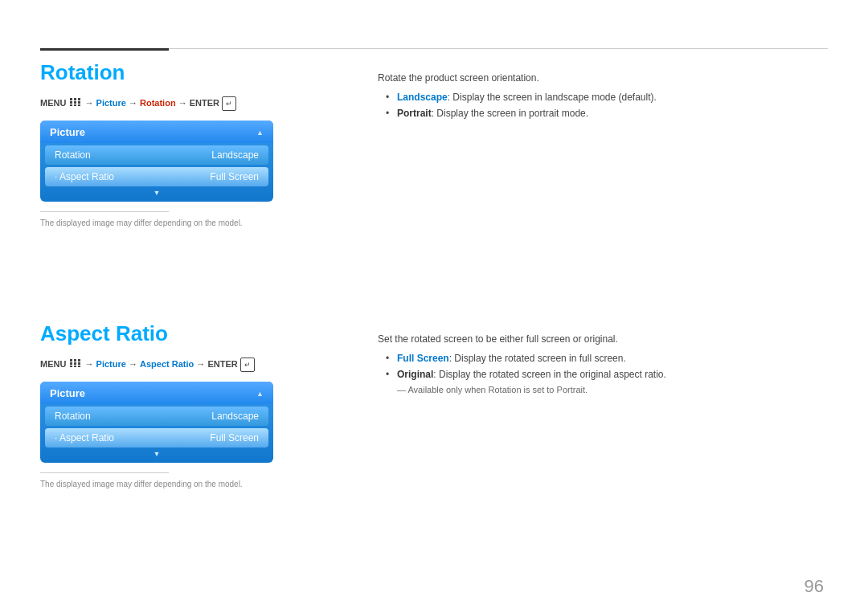 Image resolution: width=868 pixels, height=613 pixels. Describe the element at coordinates (53, 103) in the screenshot. I see `menu-label: MENU` at that location.